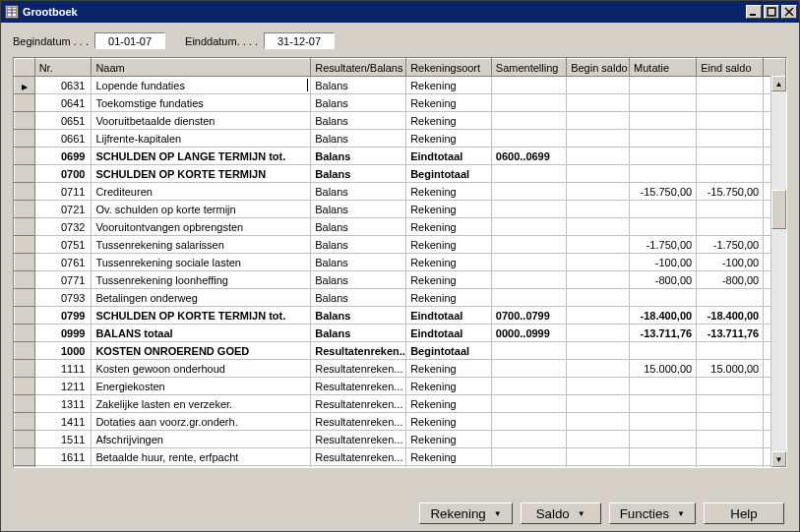 The width and height of the screenshot is (800, 532). Describe the element at coordinates (130, 41) in the screenshot. I see `begin-date-input` at that location.